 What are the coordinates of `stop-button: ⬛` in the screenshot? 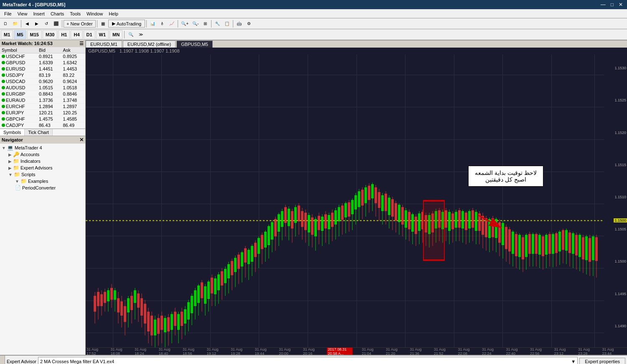 It's located at (56, 24).